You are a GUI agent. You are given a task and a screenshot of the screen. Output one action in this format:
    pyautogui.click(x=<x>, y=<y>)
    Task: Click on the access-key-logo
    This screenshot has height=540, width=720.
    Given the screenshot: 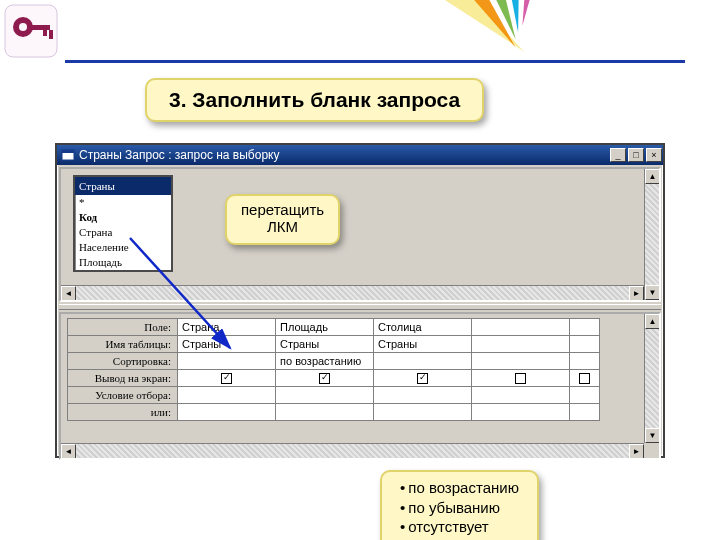 What is the action you would take?
    pyautogui.click(x=31, y=31)
    